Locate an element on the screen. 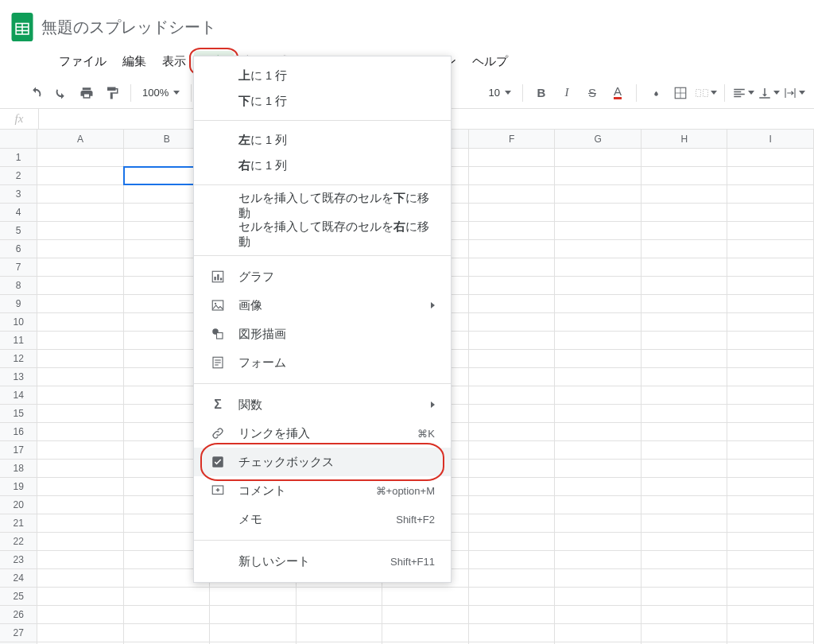 Image resolution: width=814 pixels, height=644 pixels. row-header: 19 is located at coordinates (19, 487).